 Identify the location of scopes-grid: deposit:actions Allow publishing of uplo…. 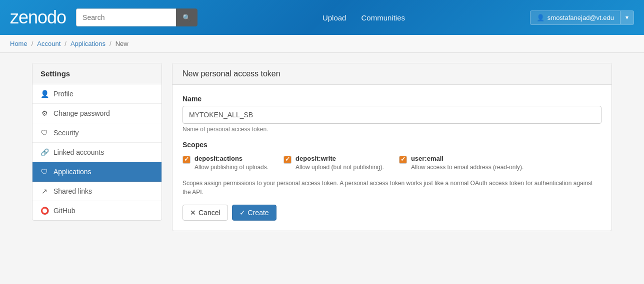
(392, 163).